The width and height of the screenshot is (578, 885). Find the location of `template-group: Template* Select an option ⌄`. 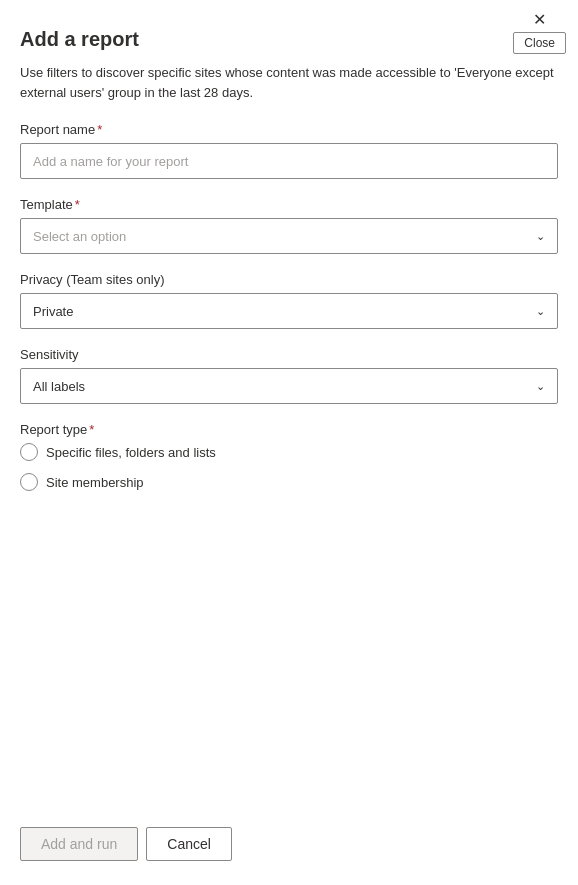

template-group: Template* Select an option ⌄ is located at coordinates (289, 226).